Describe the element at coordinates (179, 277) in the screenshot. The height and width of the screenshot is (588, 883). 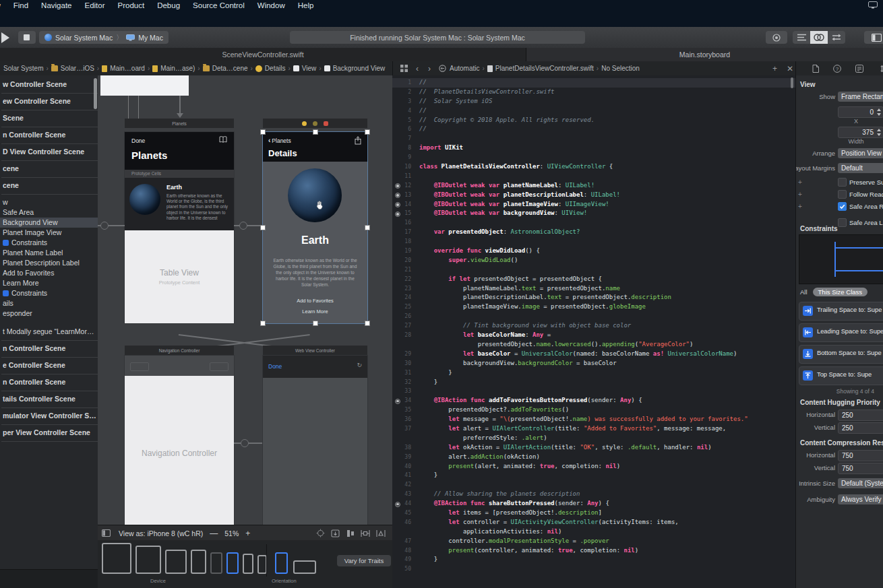
I see `table-view-area: Table View Prototype Content` at that location.